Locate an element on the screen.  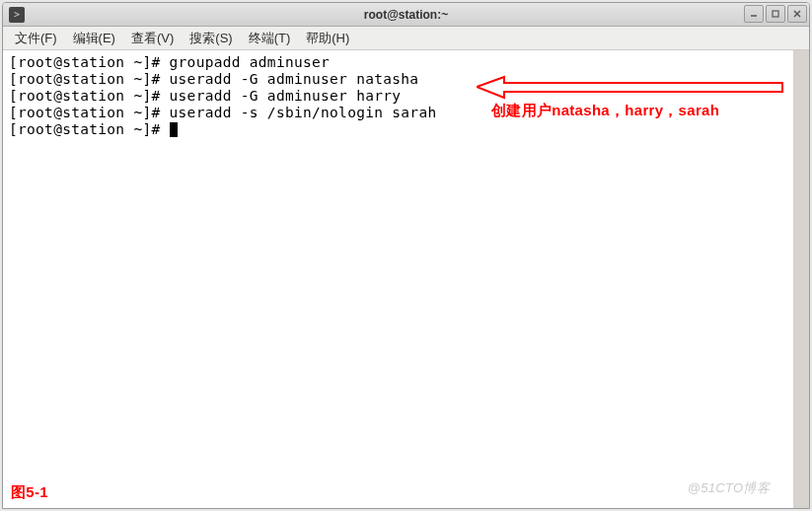
terminal-icon is located at coordinates (17, 15).